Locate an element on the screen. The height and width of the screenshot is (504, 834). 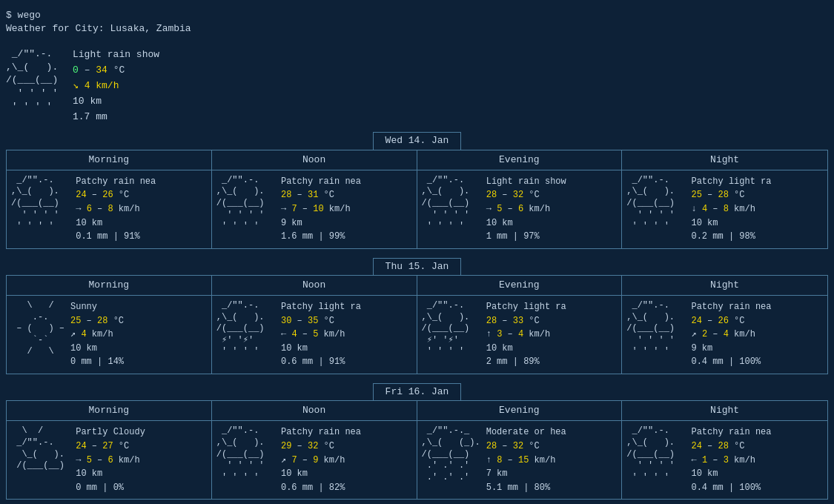
cell-data-2-3: Patchy rain nea 24 – 28 °C ← 1 – 3 km/h … is located at coordinates (731, 460).